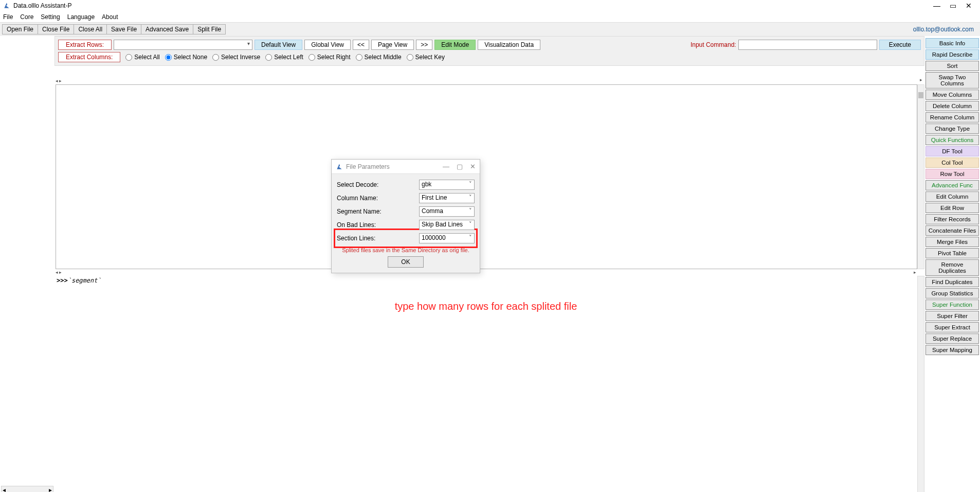 The image size is (980, 492). I want to click on extract-rows-button: Extract Rows:, so click(85, 45).